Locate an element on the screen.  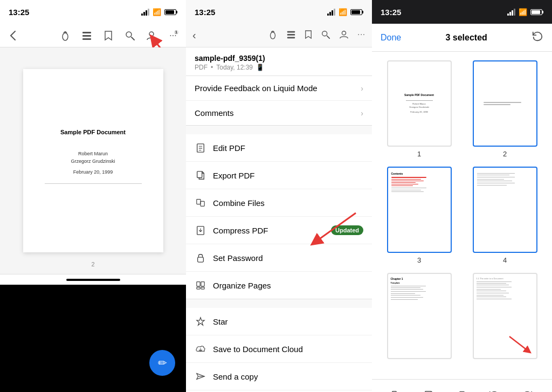
search-icon is located at coordinates (130, 36).